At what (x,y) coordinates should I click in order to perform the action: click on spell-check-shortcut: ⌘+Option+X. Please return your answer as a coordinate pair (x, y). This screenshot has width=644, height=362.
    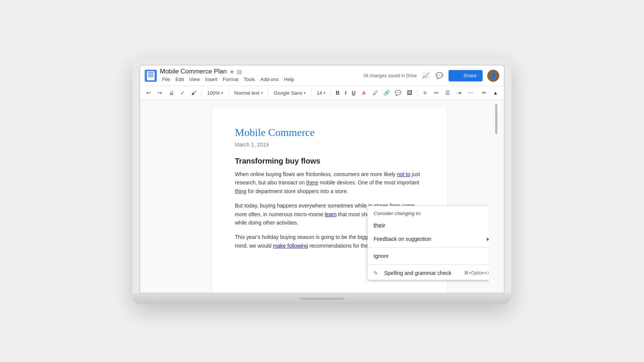
    Looking at the image, I should click on (477, 273).